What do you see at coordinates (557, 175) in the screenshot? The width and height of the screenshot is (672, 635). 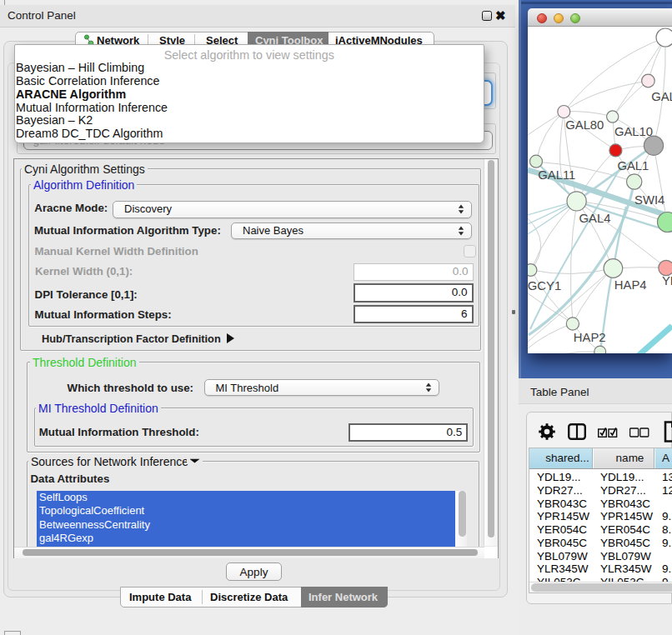 I see `svg-text: GAL11` at bounding box center [557, 175].